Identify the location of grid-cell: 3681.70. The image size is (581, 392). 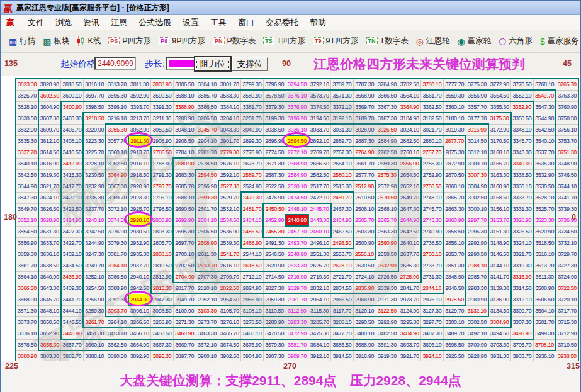
(297, 345).